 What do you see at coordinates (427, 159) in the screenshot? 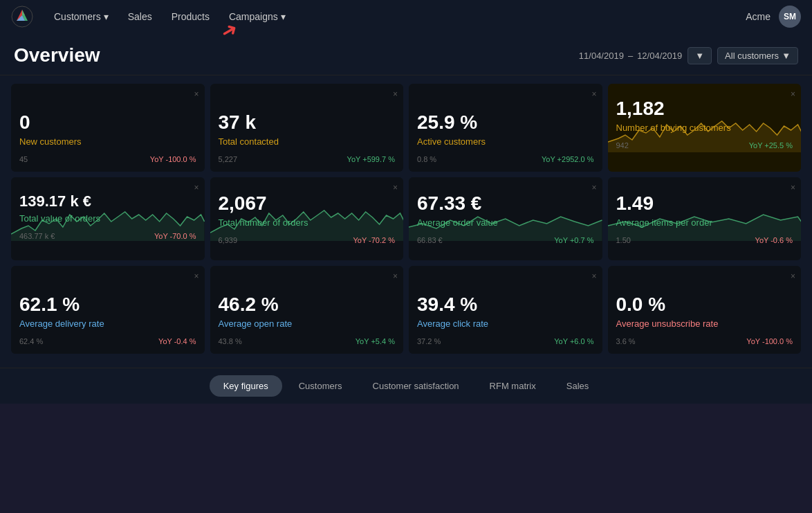
I see `prev-value: 0.8 %` at bounding box center [427, 159].